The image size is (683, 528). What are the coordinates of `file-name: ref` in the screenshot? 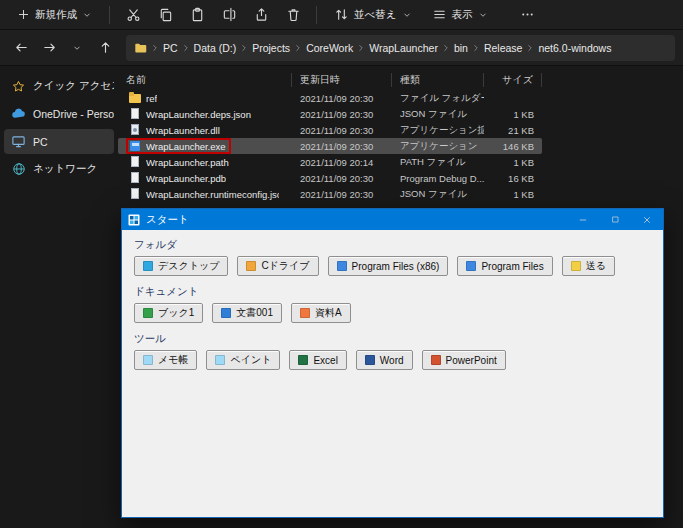 It's located at (152, 98).